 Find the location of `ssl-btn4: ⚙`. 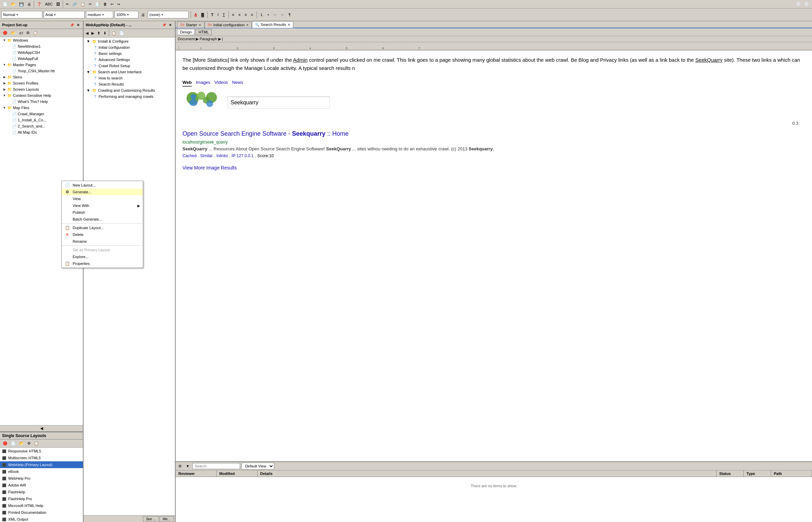

ssl-btn4: ⚙ is located at coordinates (29, 443).